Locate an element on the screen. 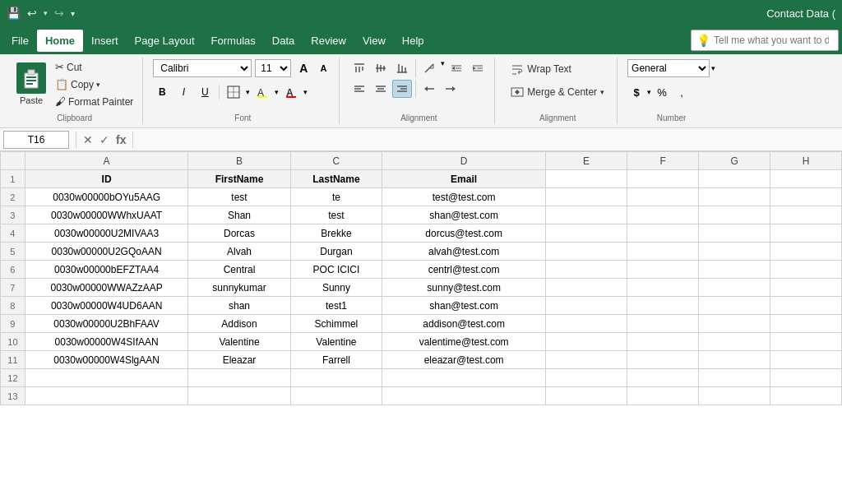 The width and height of the screenshot is (842, 504). cell-3-G is located at coordinates (735, 215).